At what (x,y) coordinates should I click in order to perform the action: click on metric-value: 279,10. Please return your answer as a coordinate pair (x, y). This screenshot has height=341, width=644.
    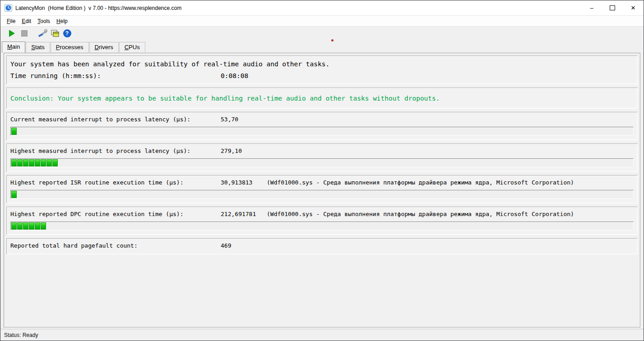
    Looking at the image, I should click on (244, 151).